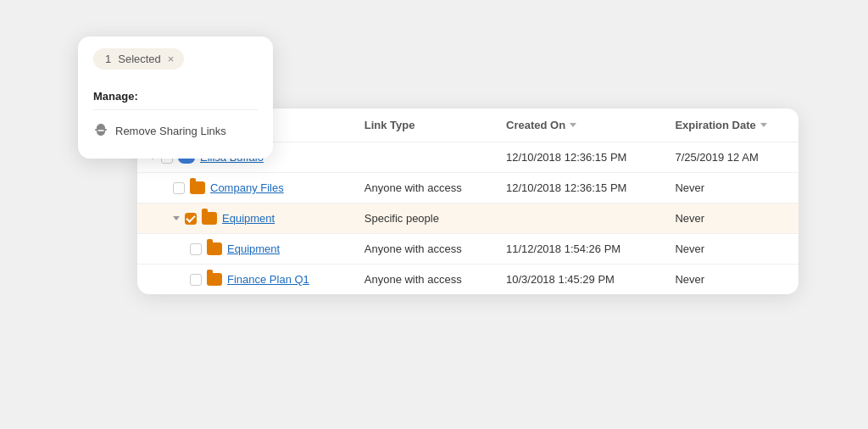 The image size is (868, 429). Describe the element at coordinates (108, 59) in the screenshot. I see `selected-count: 1` at that location.